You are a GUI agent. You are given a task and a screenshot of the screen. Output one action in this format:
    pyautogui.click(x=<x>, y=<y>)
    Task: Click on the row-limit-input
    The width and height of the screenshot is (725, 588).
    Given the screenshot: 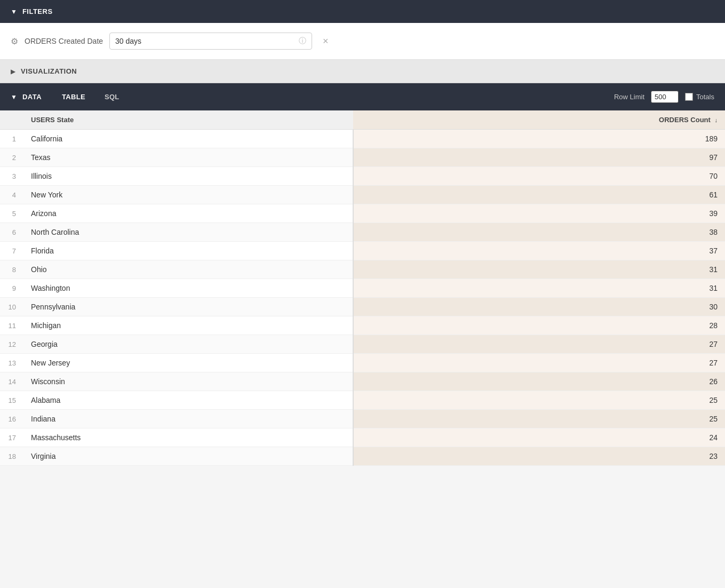 What is the action you would take?
    pyautogui.click(x=665, y=97)
    